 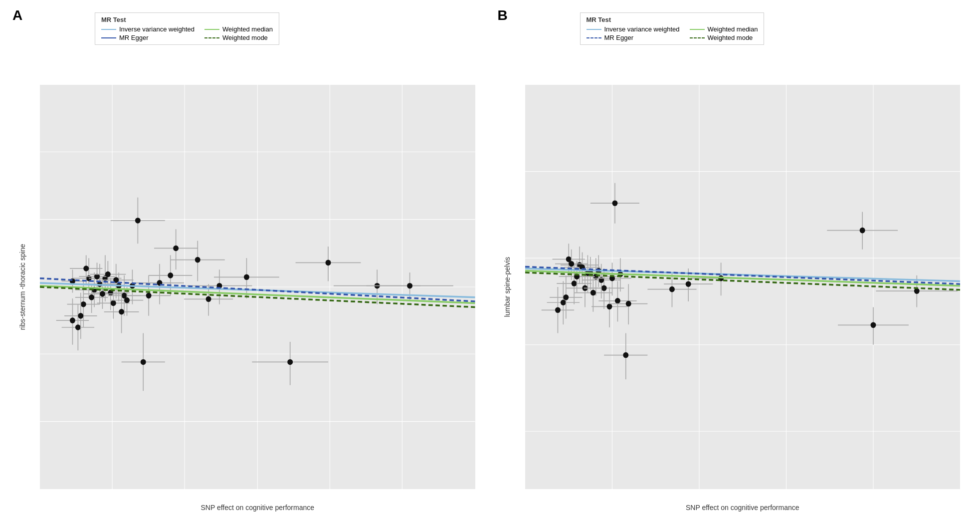 What do you see at coordinates (148, 38) in the screenshot?
I see `legend-item-egger-a: MR Egger` at bounding box center [148, 38].